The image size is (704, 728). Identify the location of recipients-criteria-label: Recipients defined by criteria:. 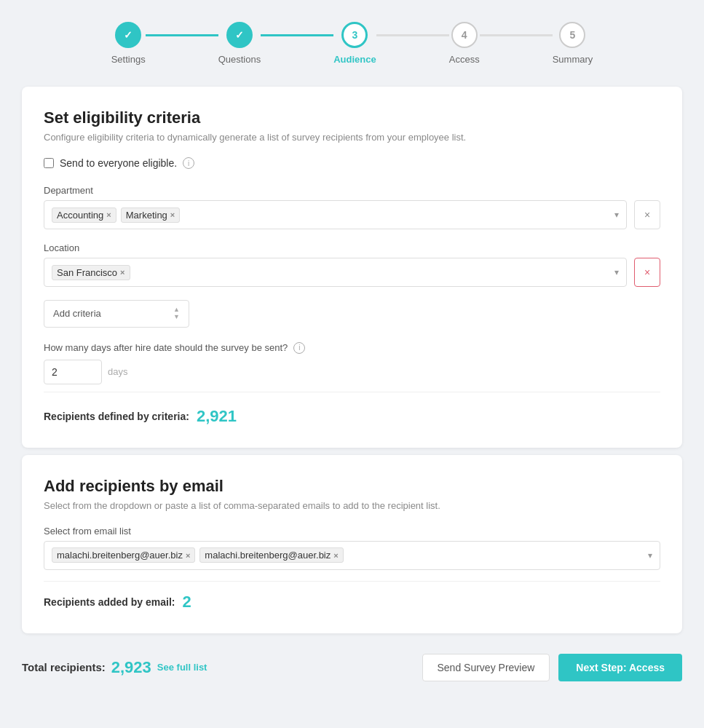
(116, 416).